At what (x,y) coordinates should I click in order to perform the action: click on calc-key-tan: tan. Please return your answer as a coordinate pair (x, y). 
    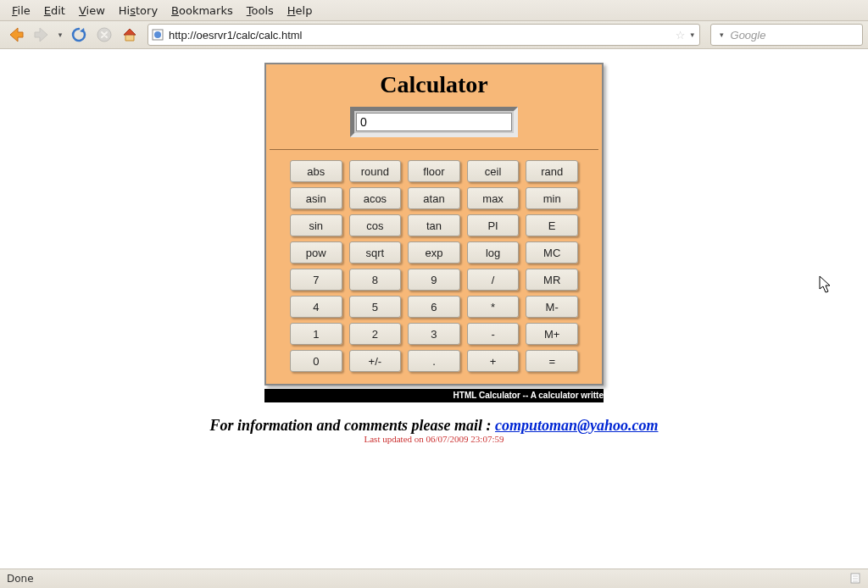
    Looking at the image, I should click on (434, 225).